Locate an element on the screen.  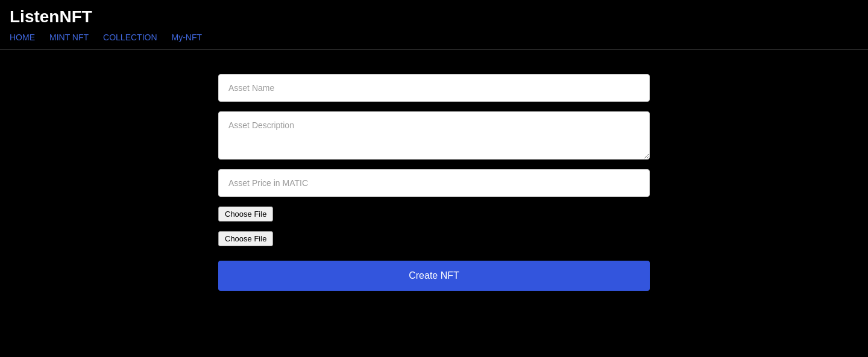
asset-description-input is located at coordinates (434, 135).